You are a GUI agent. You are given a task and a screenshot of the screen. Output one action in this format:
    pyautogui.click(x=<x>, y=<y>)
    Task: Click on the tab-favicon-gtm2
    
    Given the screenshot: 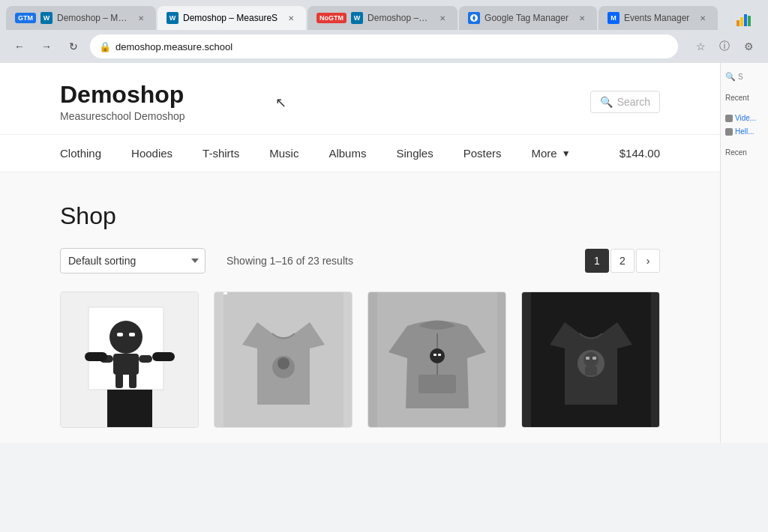 What is the action you would take?
    pyautogui.click(x=474, y=18)
    